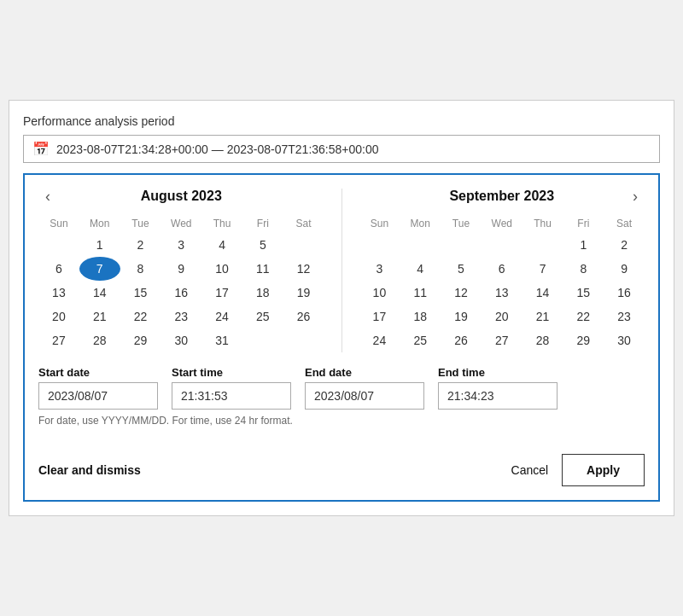 The image size is (683, 616). Describe the element at coordinates (498, 372) in the screenshot. I see `end-time-label: End time` at that location.